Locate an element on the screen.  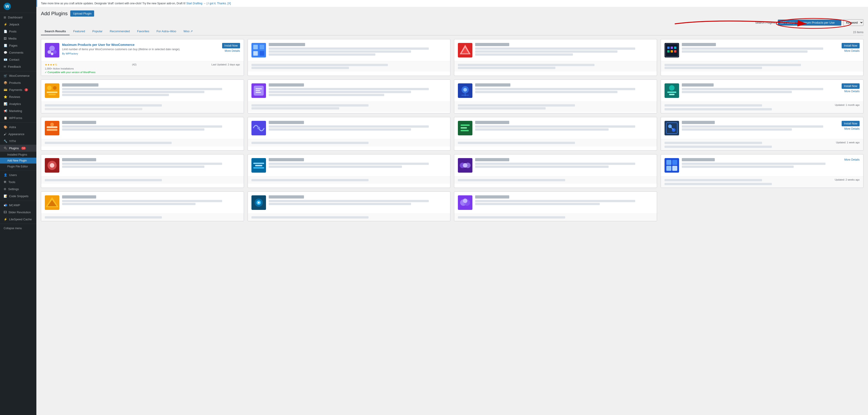
plugin-16-updated: Updated: 2 weeks ago is located at coordinates (847, 180).